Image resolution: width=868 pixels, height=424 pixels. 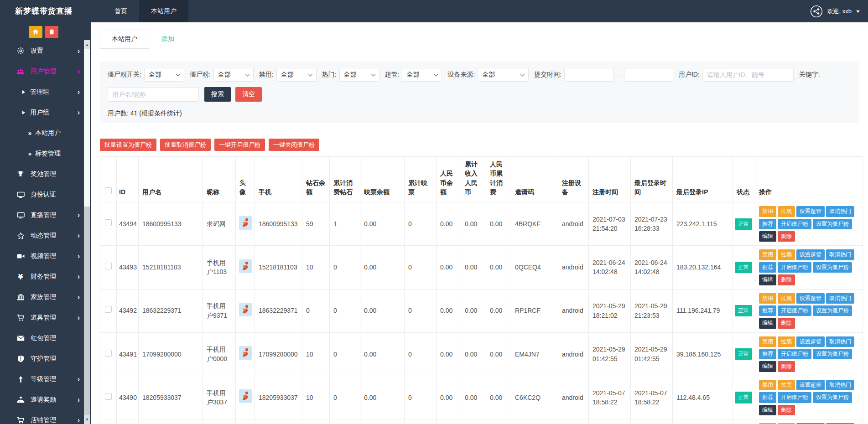 What do you see at coordinates (46, 153) in the screenshot?
I see `sidebar-item: »标签管理` at bounding box center [46, 153].